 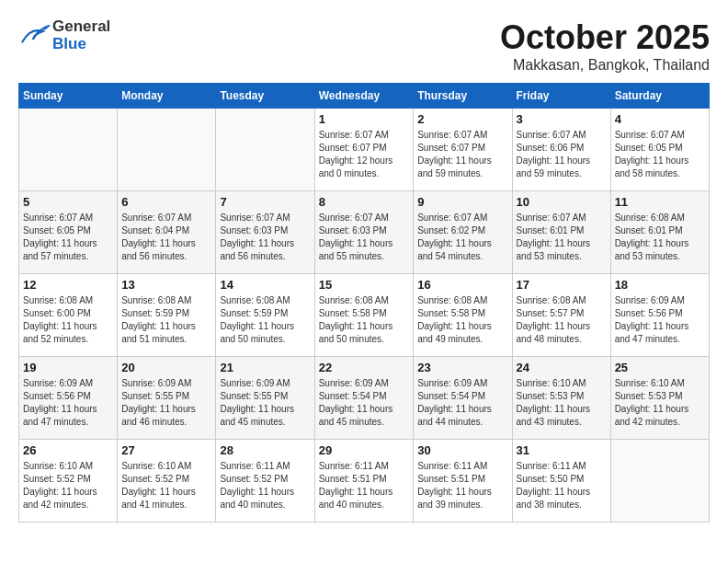 What do you see at coordinates (660, 120) in the screenshot?
I see `day-number: 4` at bounding box center [660, 120].